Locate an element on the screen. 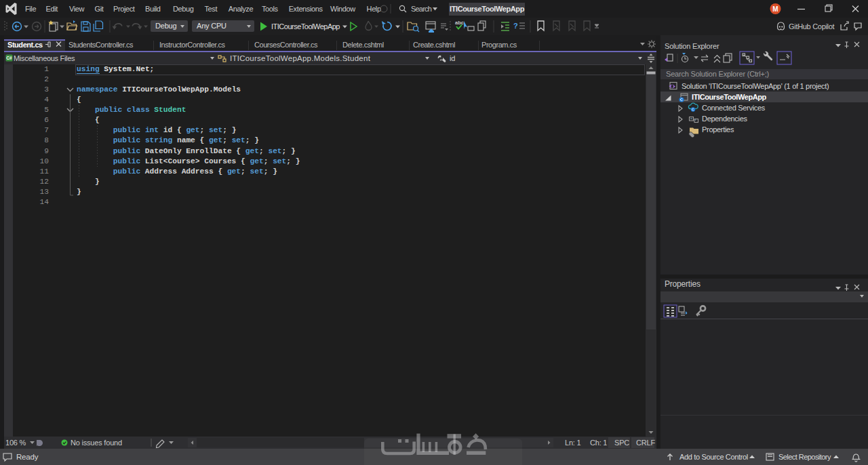 The image size is (868, 465). svg-text: C# is located at coordinates (9, 58).